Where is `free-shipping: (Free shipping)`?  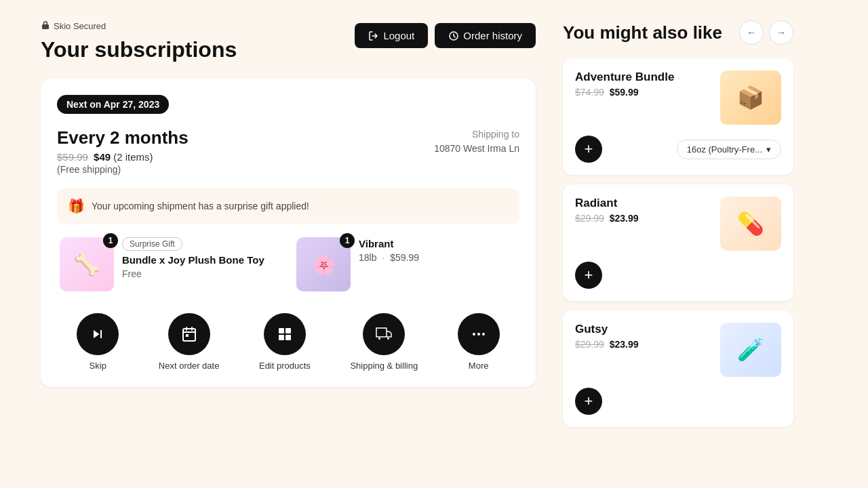
free-shipping: (Free shipping) is located at coordinates (123, 169).